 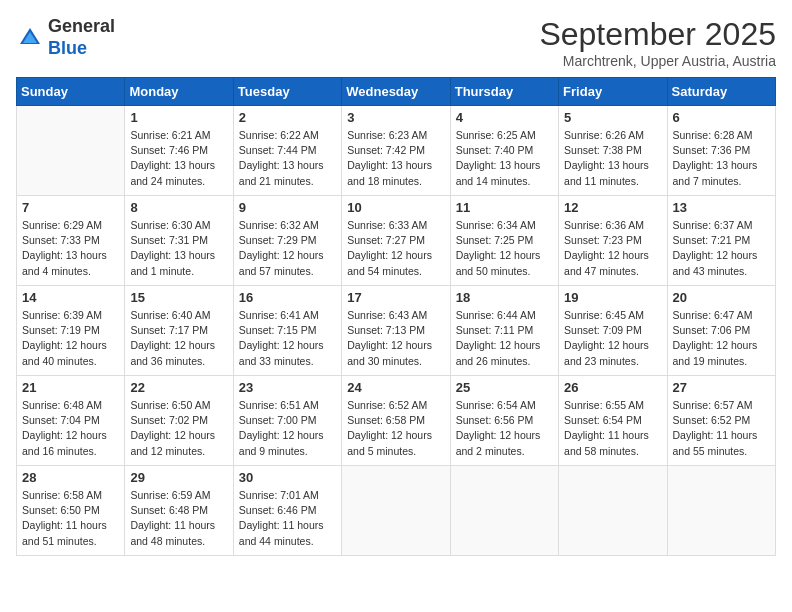 I want to click on day-number: 5, so click(x=612, y=118).